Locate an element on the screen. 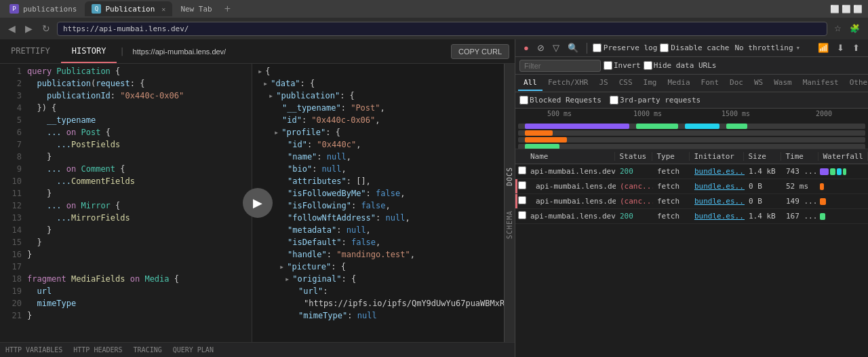 The width and height of the screenshot is (868, 357). response-line: ▸"publication": { is located at coordinates (378, 97).